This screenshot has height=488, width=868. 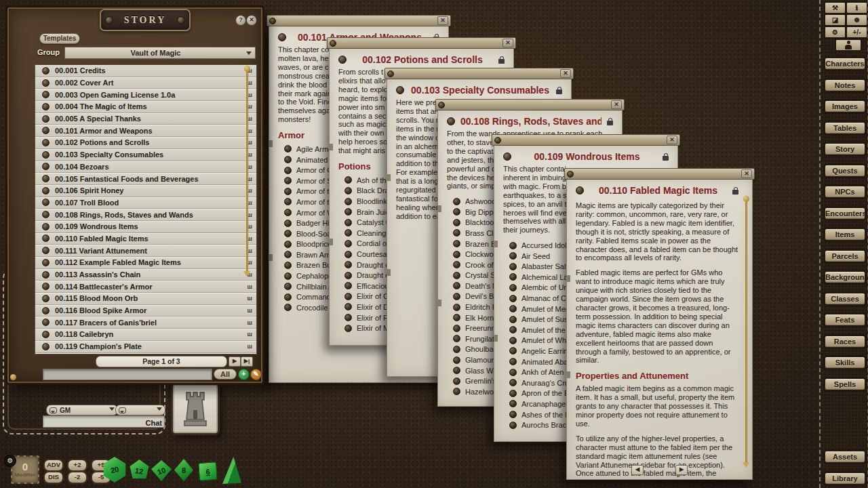 What do you see at coordinates (682, 470) in the screenshot?
I see `next-page-button: ▶` at bounding box center [682, 470].